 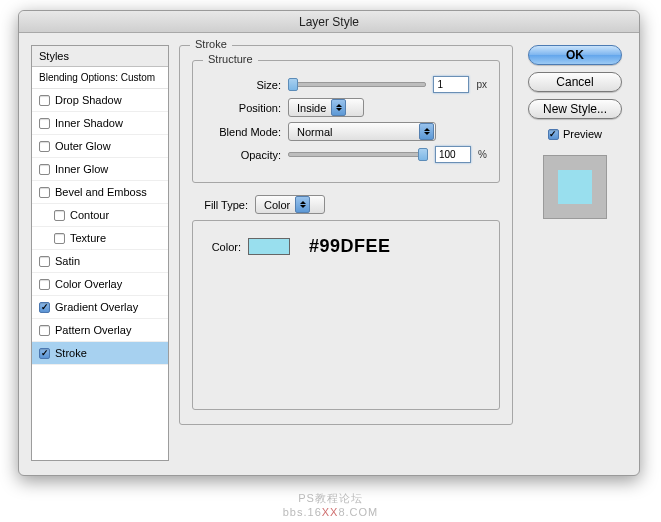 What do you see at coordinates (100, 284) in the screenshot?
I see `style-item-color-overlay: Color Overlay` at bounding box center [100, 284].